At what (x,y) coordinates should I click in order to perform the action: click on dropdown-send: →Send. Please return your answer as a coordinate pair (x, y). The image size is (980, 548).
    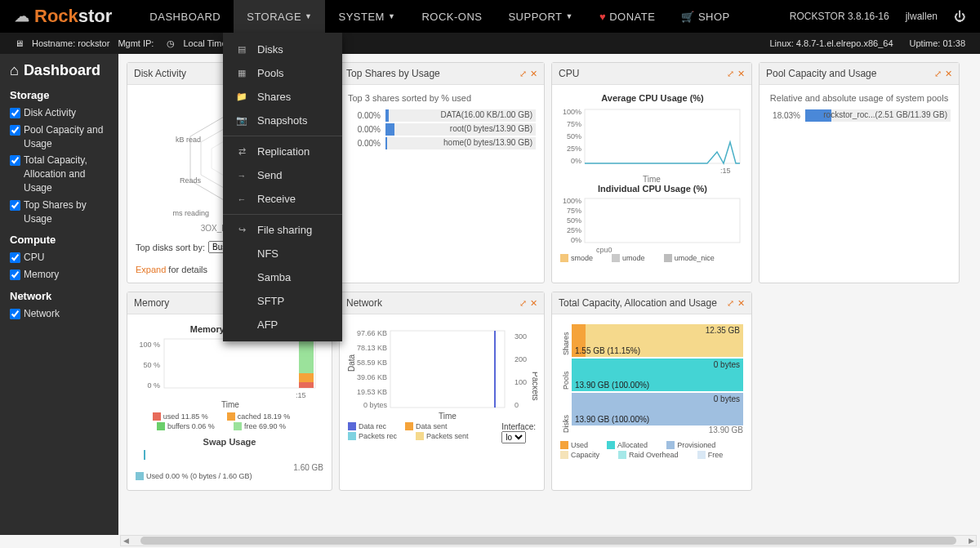
    Looking at the image, I should click on (283, 175).